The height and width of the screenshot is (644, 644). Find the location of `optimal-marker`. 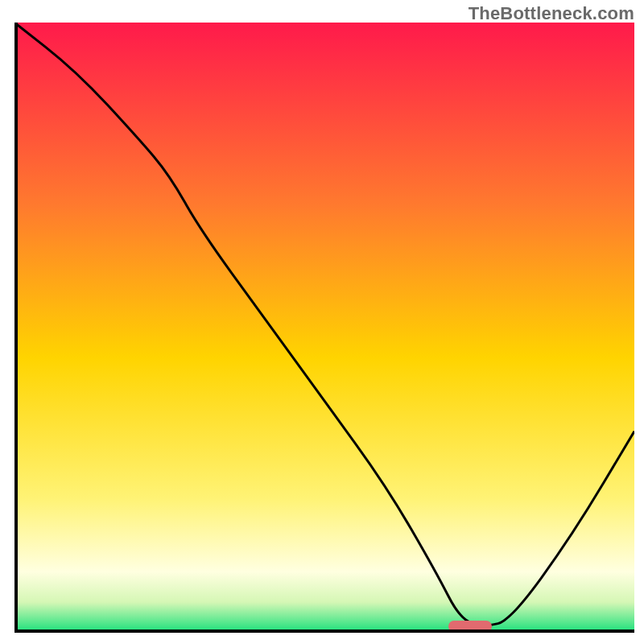

optimal-marker is located at coordinates (470, 626).